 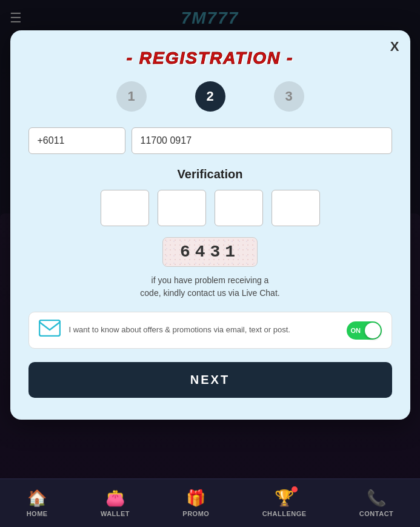 I want to click on nav-wallet: 👛 WALLET, so click(x=115, y=503).